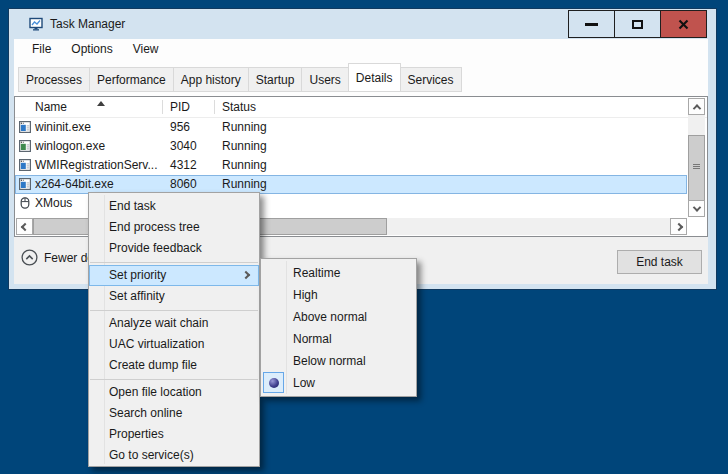 The image size is (728, 474). Describe the element at coordinates (174, 248) in the screenshot. I see `menu-item-provide-feedback: Provide feedback` at that location.